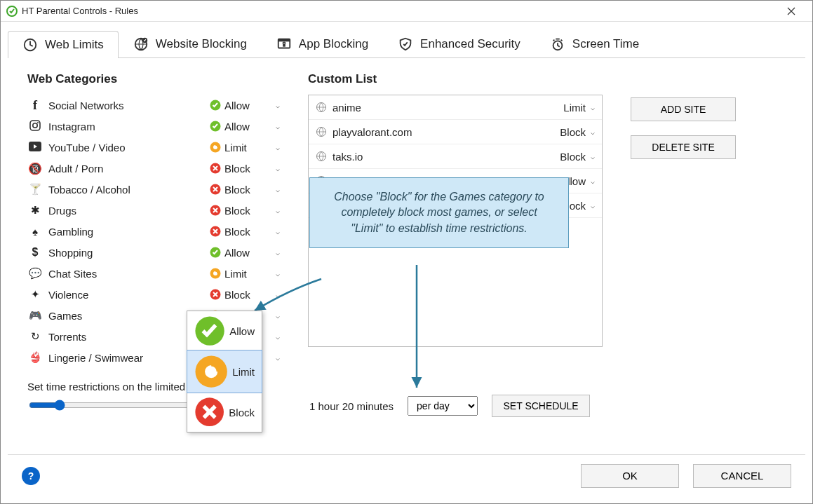 The height and width of the screenshot is (504, 813). Describe the element at coordinates (742, 476) in the screenshot. I see `cancel-button: CANCEL` at that location.